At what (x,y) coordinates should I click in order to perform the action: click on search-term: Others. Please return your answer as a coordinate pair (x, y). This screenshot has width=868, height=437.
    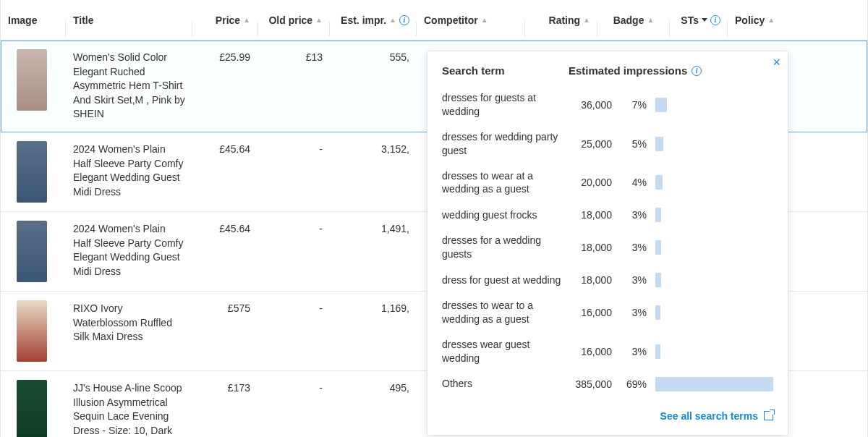
    Looking at the image, I should click on (505, 383).